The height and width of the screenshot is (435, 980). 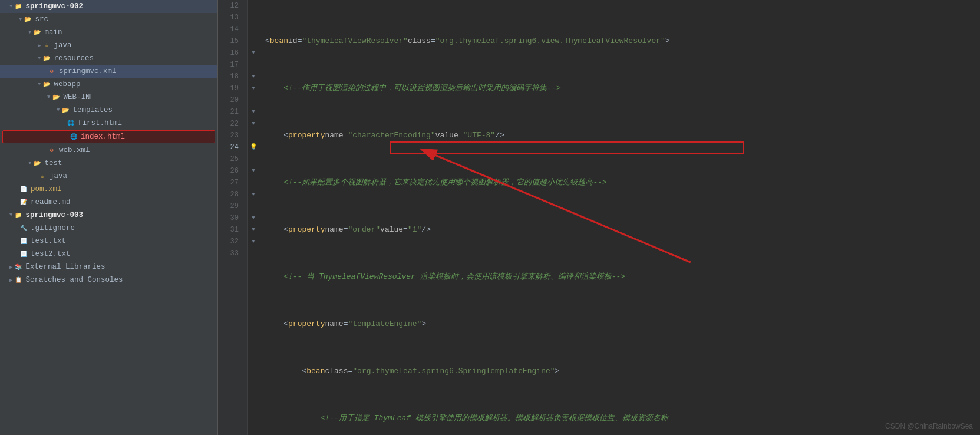 I want to click on folder-icon: 📚, so click(x=18, y=267).